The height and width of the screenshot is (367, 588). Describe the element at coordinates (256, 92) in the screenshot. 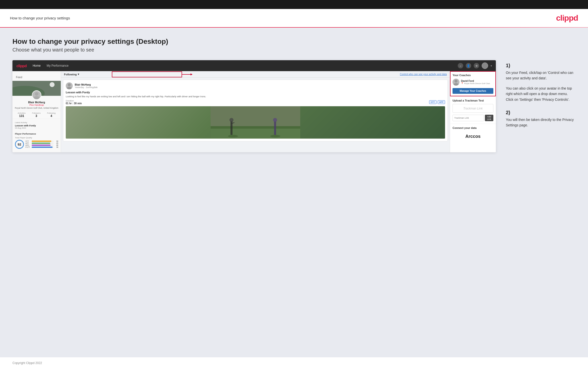

I see `post-title: Lesson with Fordy` at that location.